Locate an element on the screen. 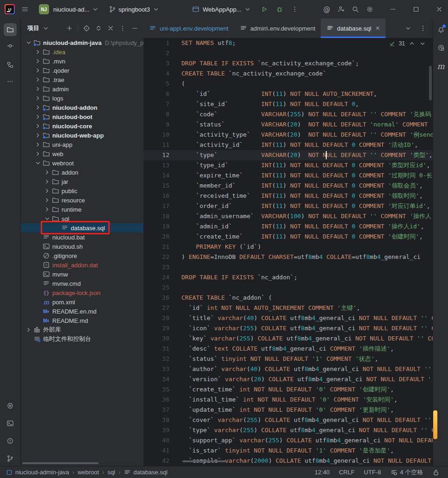 The height and width of the screenshot is (478, 448). editor-vertical-scrollbar is located at coordinates (430, 83).